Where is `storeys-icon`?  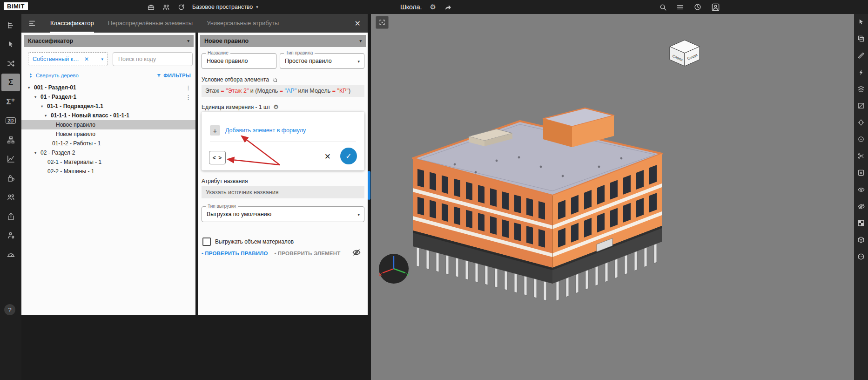
storeys-icon is located at coordinates (861, 89).